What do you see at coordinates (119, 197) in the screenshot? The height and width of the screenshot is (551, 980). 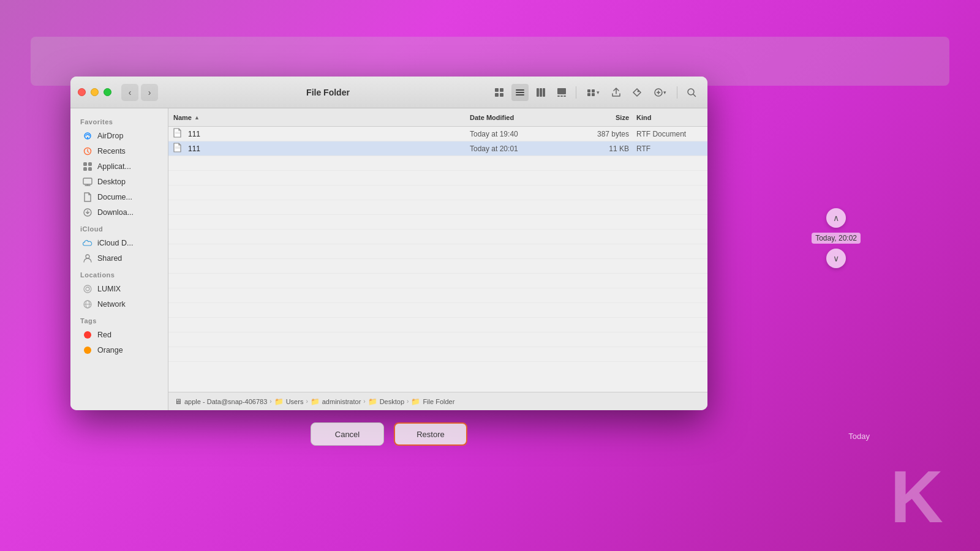 I see `sidebar-item-documents: Docume...` at bounding box center [119, 197].